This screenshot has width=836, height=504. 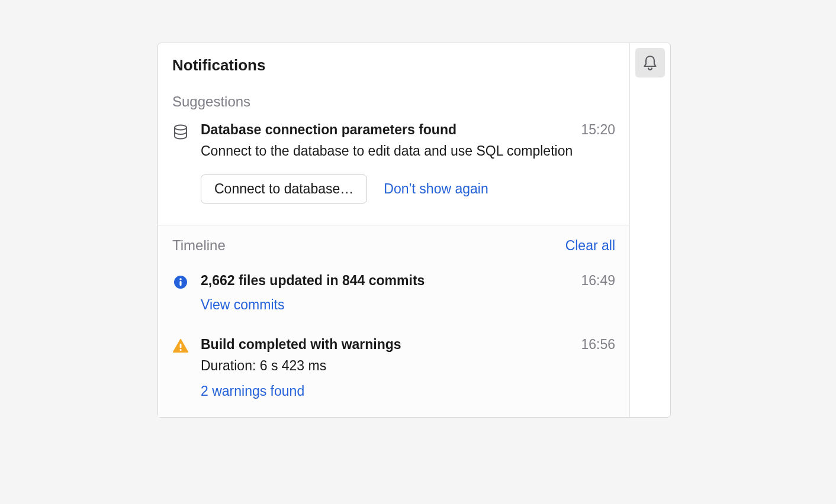 I want to click on view-commits-link: View commits, so click(x=243, y=305).